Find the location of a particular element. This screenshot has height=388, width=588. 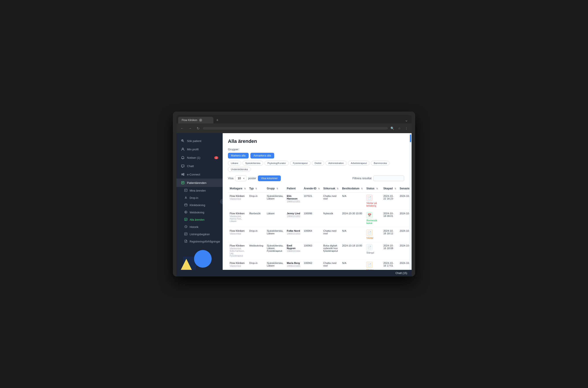

sort-skapad-icon: ⇅ is located at coordinates (395, 189).